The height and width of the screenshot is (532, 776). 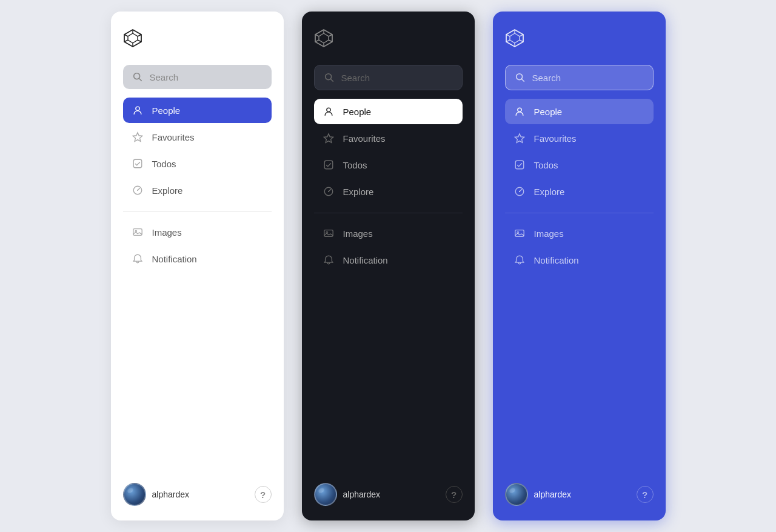 I want to click on todos-label-light: Todos, so click(x=164, y=164).